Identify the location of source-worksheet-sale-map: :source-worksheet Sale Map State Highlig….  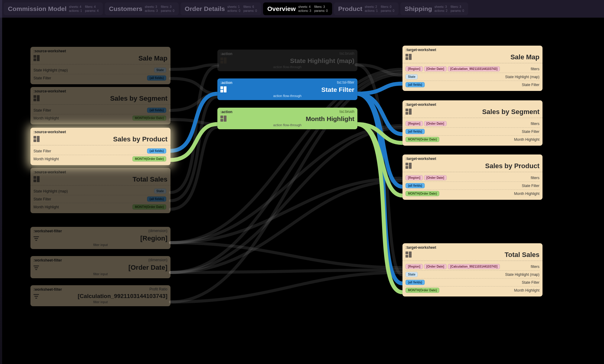
(100, 66).